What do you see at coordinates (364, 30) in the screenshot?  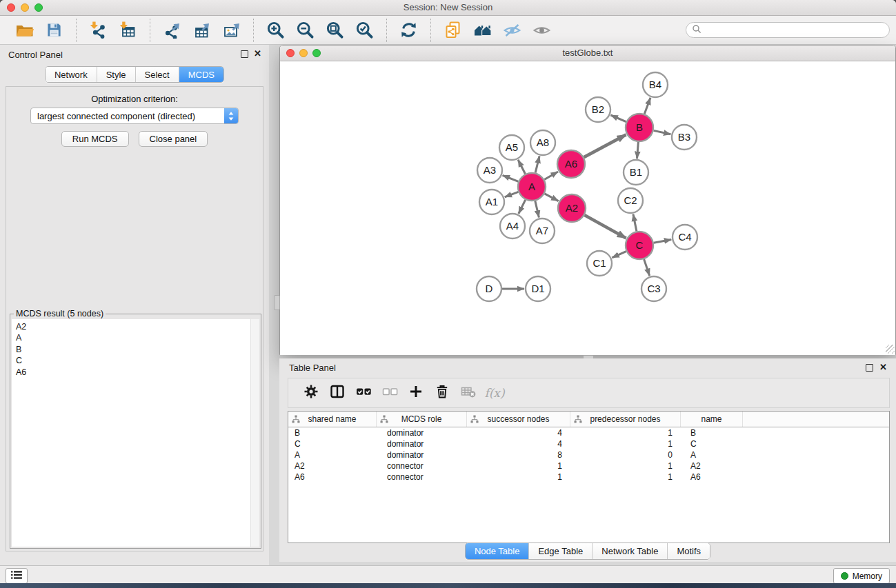 I see `zoom-selected-button` at bounding box center [364, 30].